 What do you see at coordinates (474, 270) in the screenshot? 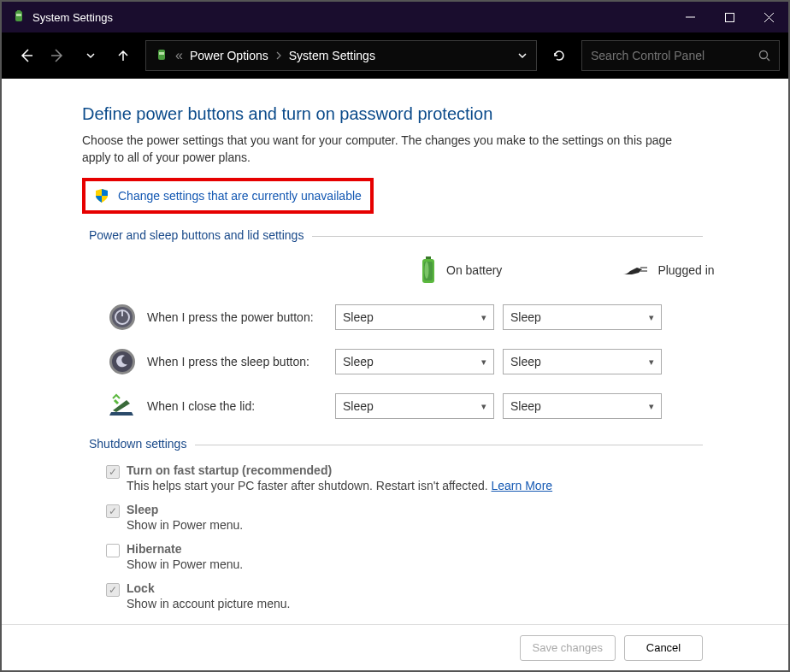
I see `column-label: On battery` at bounding box center [474, 270].